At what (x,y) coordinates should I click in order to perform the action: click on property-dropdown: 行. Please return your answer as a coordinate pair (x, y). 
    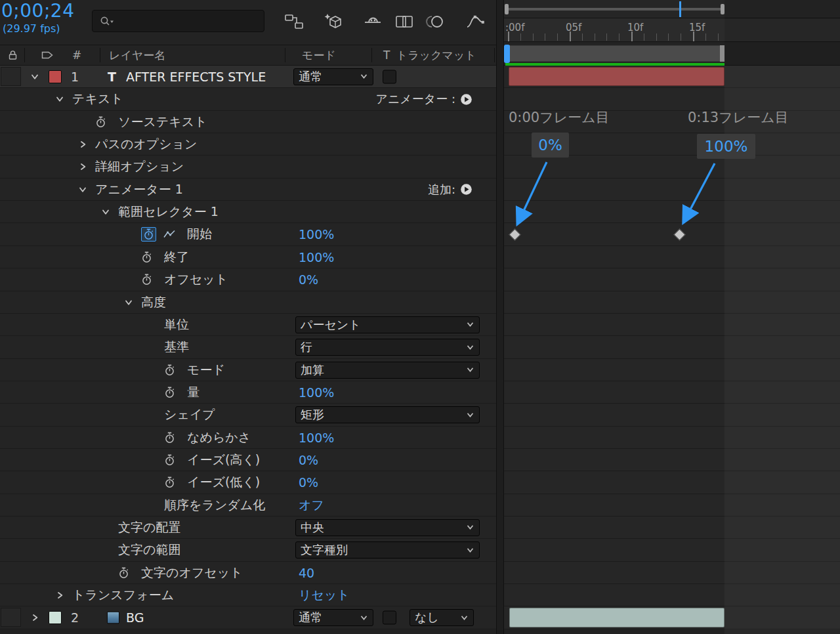
    Looking at the image, I should click on (387, 347).